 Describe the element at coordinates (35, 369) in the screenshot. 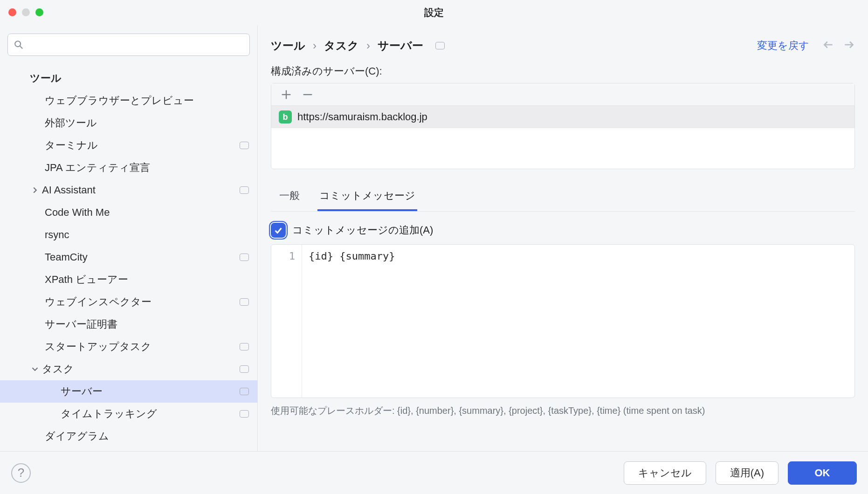

I see `chevron-down-icon` at that location.